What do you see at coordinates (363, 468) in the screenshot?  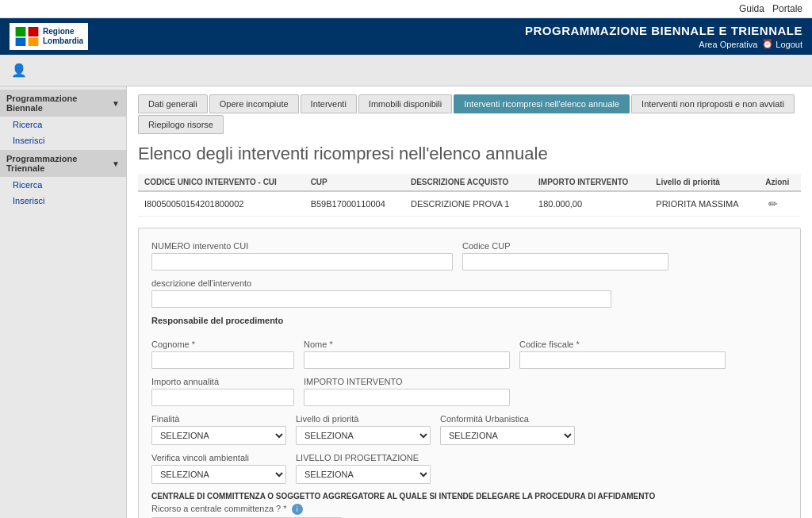 I see `form-group-livello-progettazione: LIVELLO DI PROGETTAZIONE SELEZIONA` at bounding box center [363, 468].